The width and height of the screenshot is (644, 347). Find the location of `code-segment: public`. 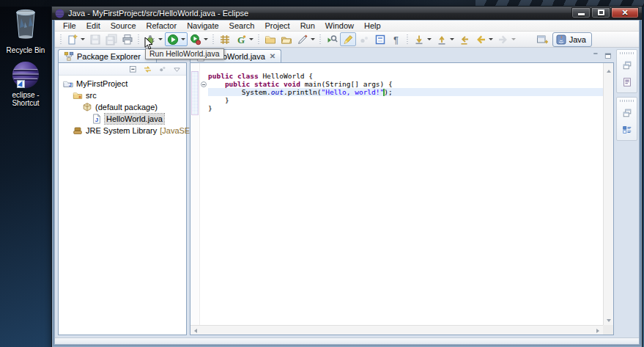

code-segment: public is located at coordinates (221, 76).